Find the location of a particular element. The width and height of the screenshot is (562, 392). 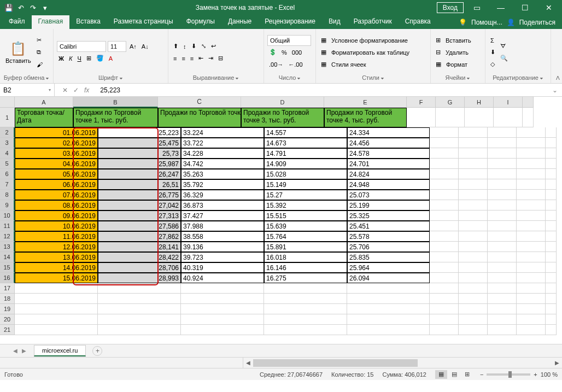

cell: 28,422 is located at coordinates (139, 257).